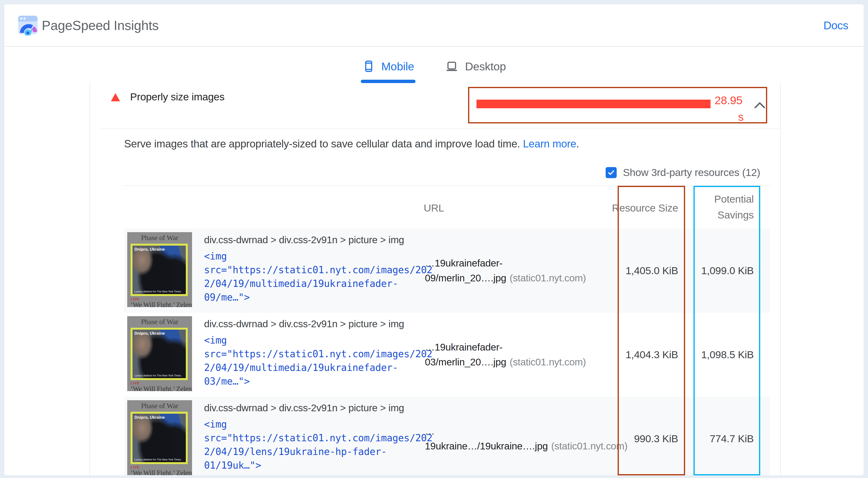 This screenshot has width=868, height=478. Describe the element at coordinates (115, 97) in the screenshot. I see `warning-triangle-icon` at that location.